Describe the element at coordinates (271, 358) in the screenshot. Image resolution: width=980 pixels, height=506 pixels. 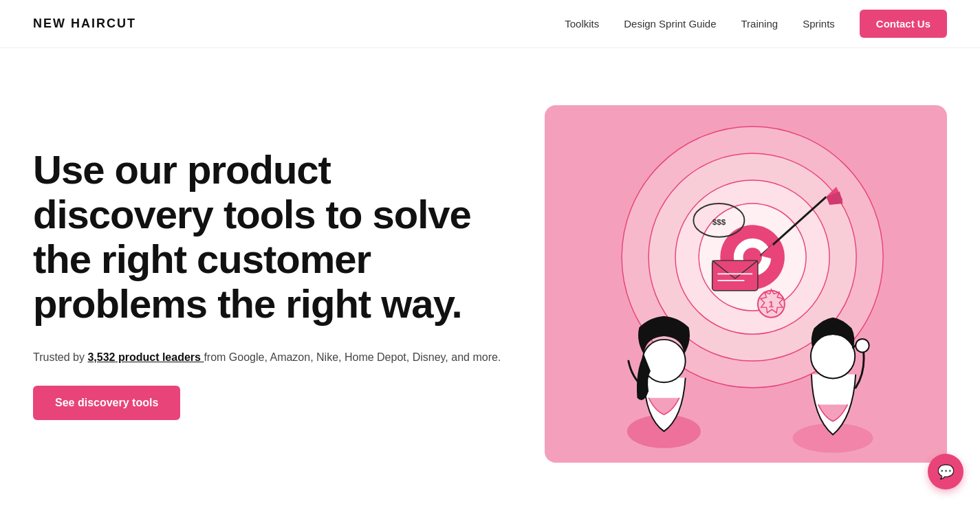
I see `hero-trust-text: Trusted by 3,532 product leaders from Go…` at that location.